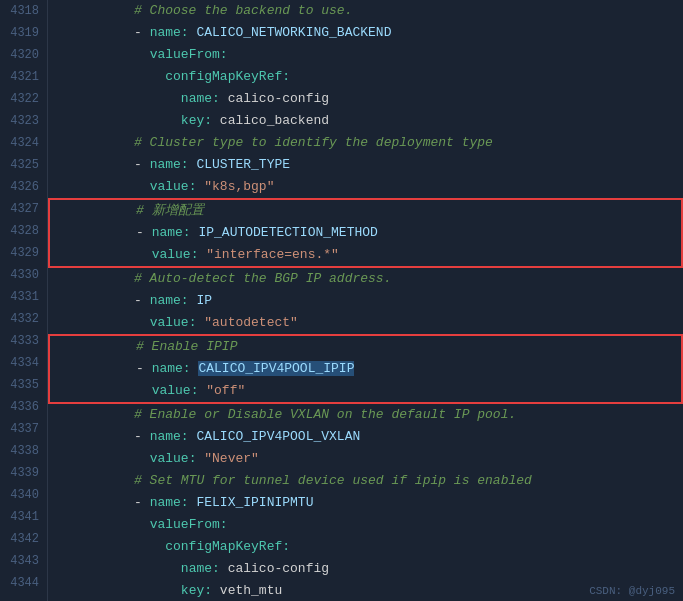 This screenshot has height=601, width=683. What do you see at coordinates (366, 233) in the screenshot?
I see `highlight-group: # 新增配置 - name: IP_AUTODETECTION_METHOD v…` at bounding box center [366, 233].